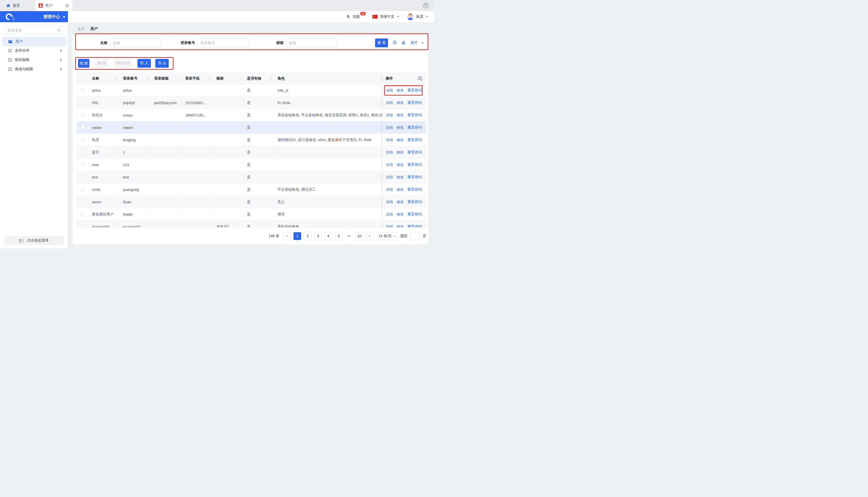  Describe the element at coordinates (410, 17) in the screenshot. I see `user-avatar` at that location.